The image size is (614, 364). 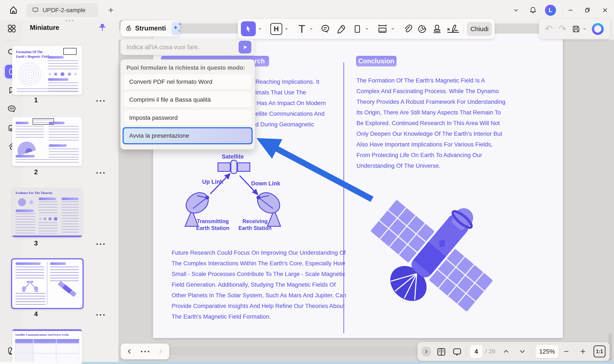 What do you see at coordinates (286, 29) in the screenshot?
I see `heading-tool-chevron` at bounding box center [286, 29].